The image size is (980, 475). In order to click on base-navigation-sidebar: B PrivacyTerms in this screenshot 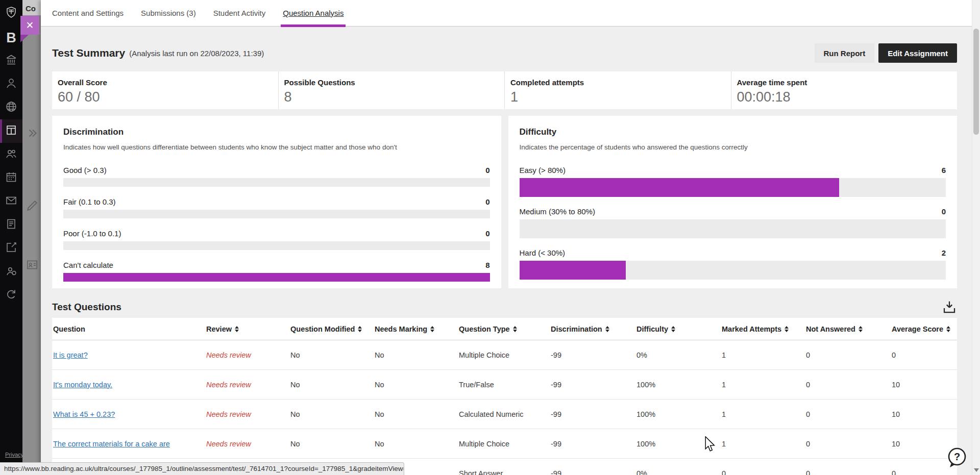, I will do `click(11, 238)`.